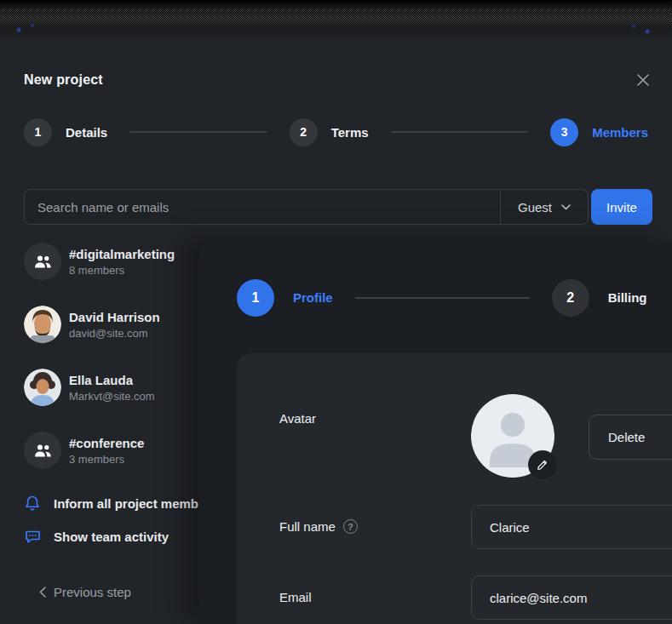 This screenshot has width=672, height=624. Describe the element at coordinates (114, 317) in the screenshot. I see `member-title: David Harrison` at that location.